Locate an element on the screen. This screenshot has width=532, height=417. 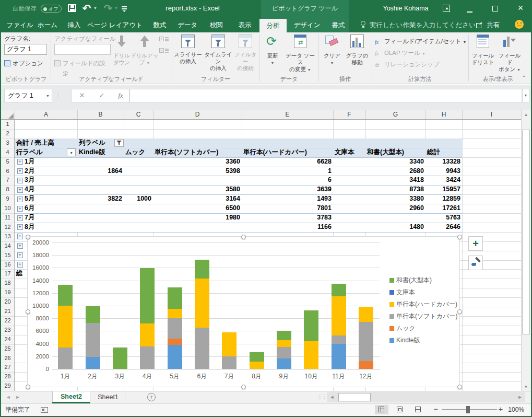
column-header-B: B is located at coordinates (100, 114).